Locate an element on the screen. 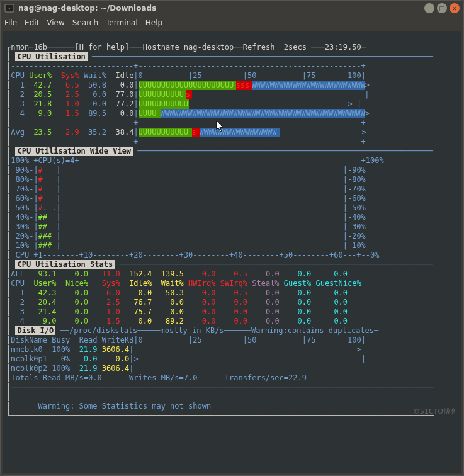  terminal-icon: ＞ is located at coordinates (9, 8).